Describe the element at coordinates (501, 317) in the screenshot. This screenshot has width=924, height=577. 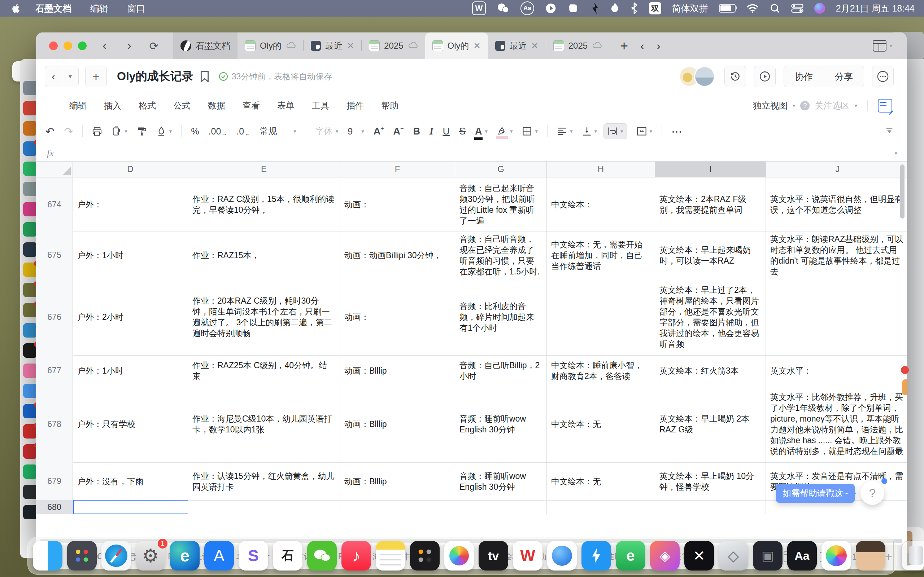
I see `cell-G676: 音频：比利皮的音频，碎片时间加起来有1个小时` at that location.